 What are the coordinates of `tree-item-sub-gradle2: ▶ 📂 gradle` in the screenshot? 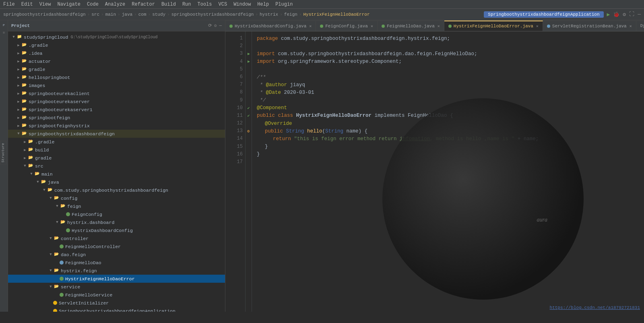 It's located at (117, 158).